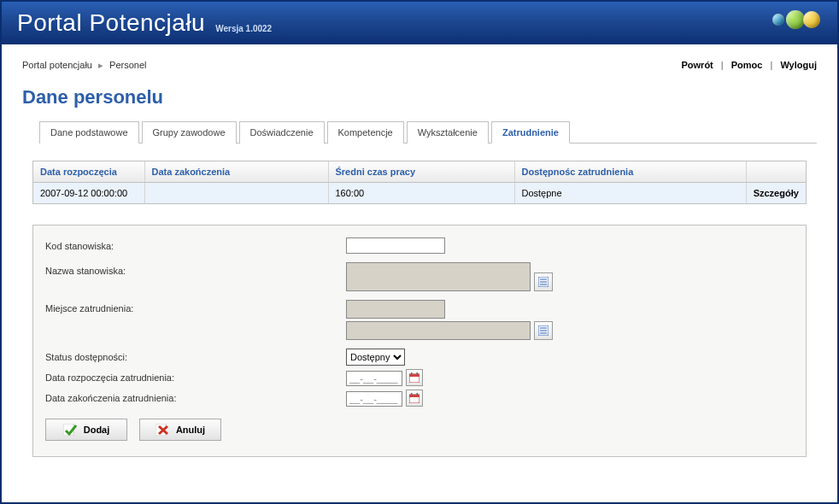  Describe the element at coordinates (428, 132) in the screenshot. I see `tabs: Dane podstawowe Grupy zawodowe Doświadcz…` at that location.